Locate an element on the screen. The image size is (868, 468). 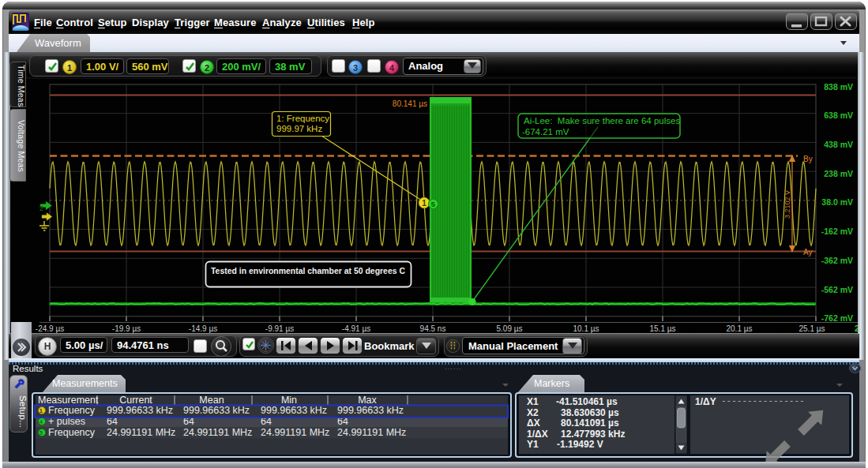
svg-text: ΔX is located at coordinates (534, 423).